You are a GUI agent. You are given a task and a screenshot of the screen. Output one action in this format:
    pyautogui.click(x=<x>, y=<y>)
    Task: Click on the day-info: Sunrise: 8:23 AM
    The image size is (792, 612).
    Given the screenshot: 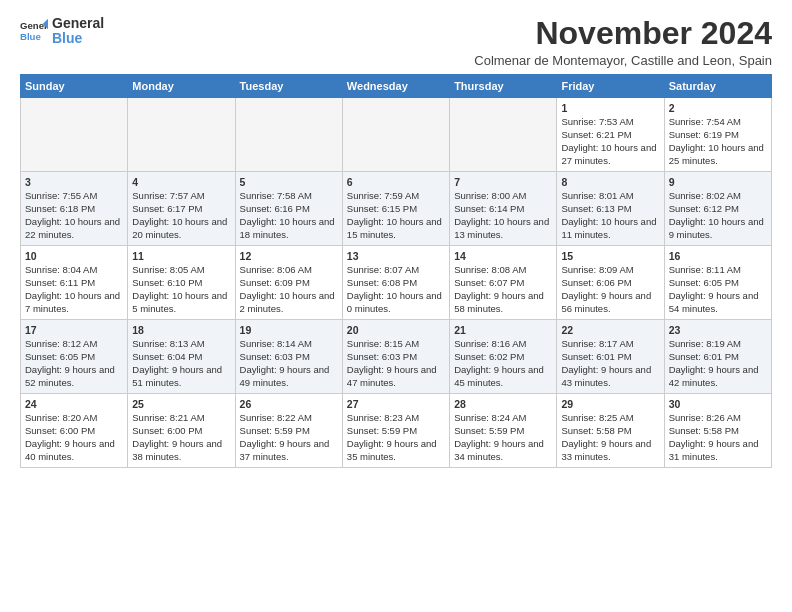 What is the action you would take?
    pyautogui.click(x=396, y=418)
    